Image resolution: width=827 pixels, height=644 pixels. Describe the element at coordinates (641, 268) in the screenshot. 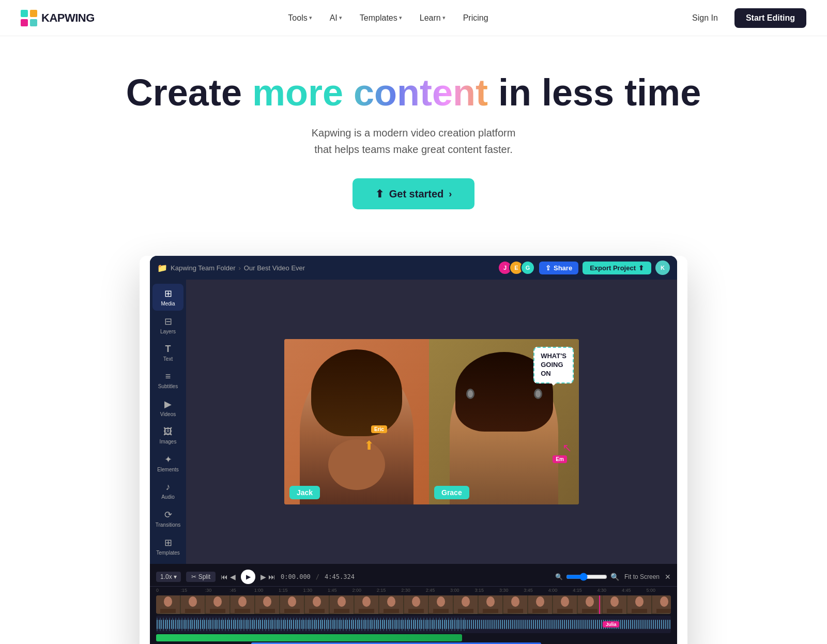

I see `export-icon: ⬆` at that location.